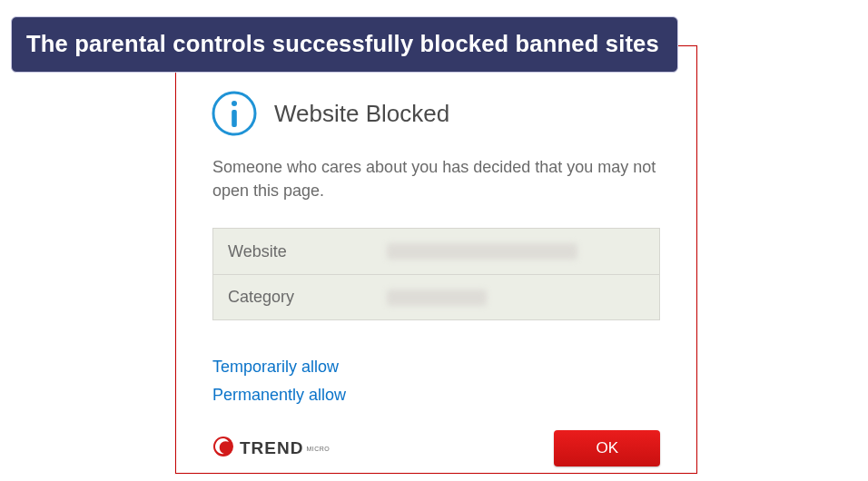 The height and width of the screenshot is (481, 868). Describe the element at coordinates (516, 251) in the screenshot. I see `website-value` at that location.